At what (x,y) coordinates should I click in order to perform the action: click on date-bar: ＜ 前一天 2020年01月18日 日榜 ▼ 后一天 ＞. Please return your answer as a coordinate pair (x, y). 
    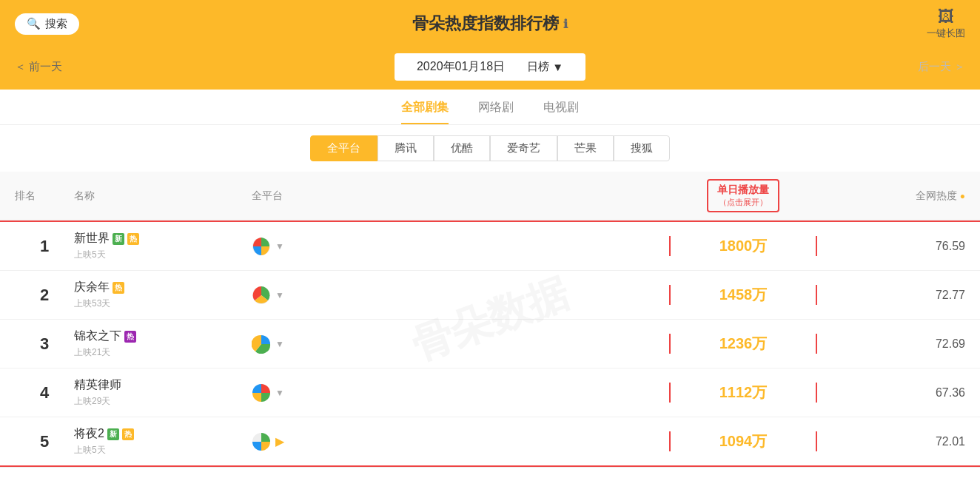
    Looking at the image, I should click on (490, 68).